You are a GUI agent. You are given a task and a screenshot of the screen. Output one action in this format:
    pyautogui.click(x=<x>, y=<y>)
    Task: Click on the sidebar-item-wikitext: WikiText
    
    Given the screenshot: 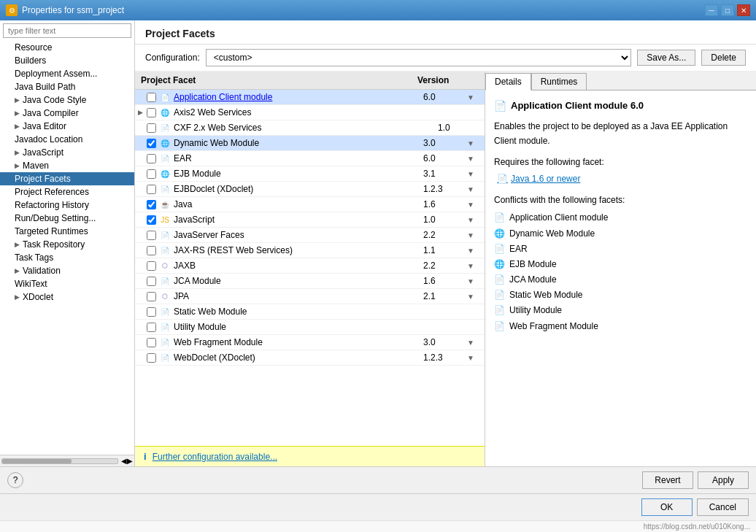 What is the action you would take?
    pyautogui.click(x=67, y=284)
    